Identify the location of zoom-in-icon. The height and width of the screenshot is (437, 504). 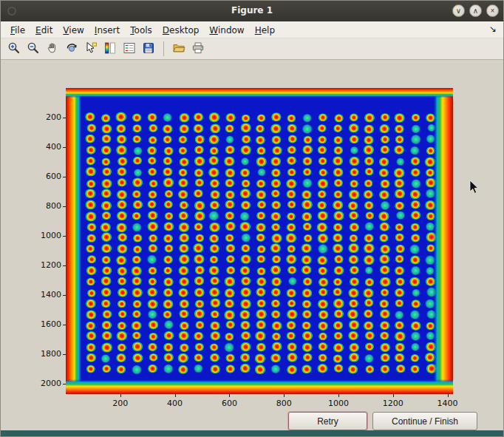
(14, 49).